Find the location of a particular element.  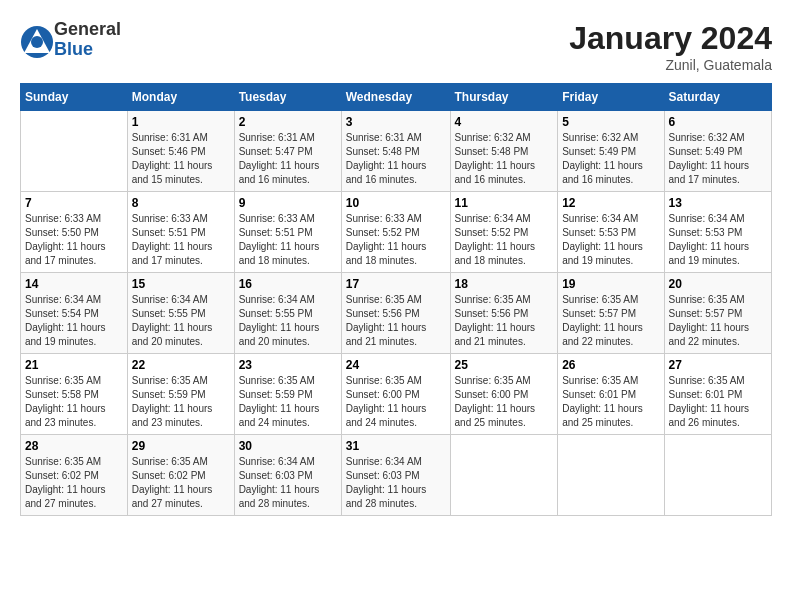

day-header-sunday: Sunday is located at coordinates (74, 98).